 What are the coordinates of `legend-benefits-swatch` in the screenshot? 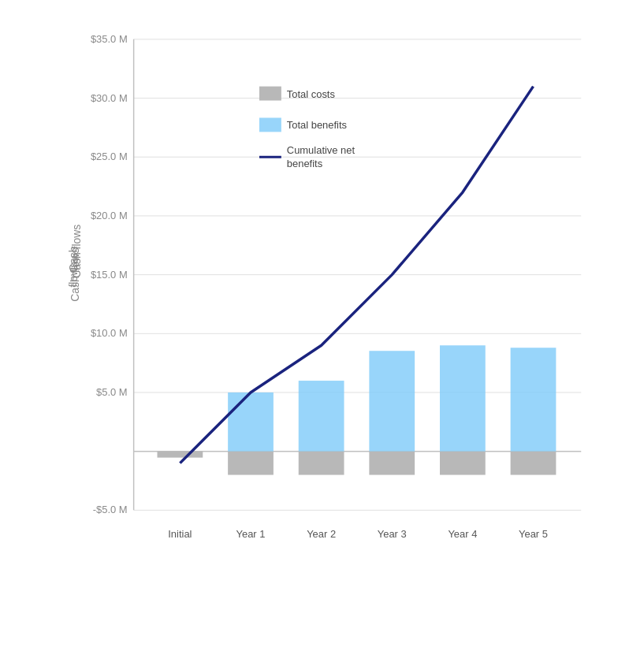 It's located at (270, 125).